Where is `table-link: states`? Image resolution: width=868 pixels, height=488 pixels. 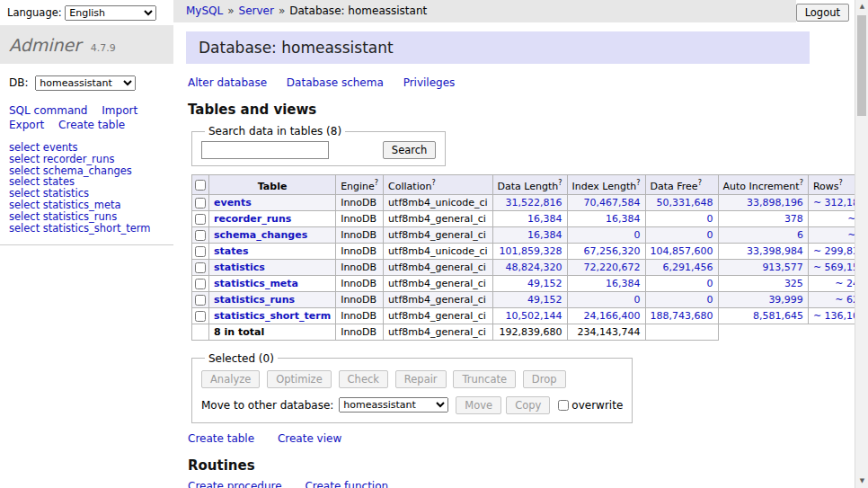 table-link: states is located at coordinates (232, 252).